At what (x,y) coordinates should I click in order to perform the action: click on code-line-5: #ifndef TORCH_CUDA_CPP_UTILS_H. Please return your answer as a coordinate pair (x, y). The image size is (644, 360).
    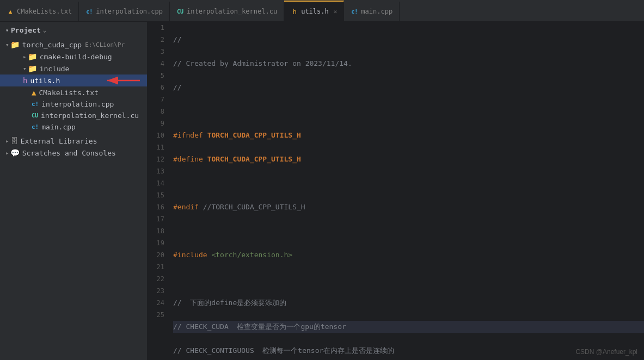
    Looking at the image, I should click on (408, 135).